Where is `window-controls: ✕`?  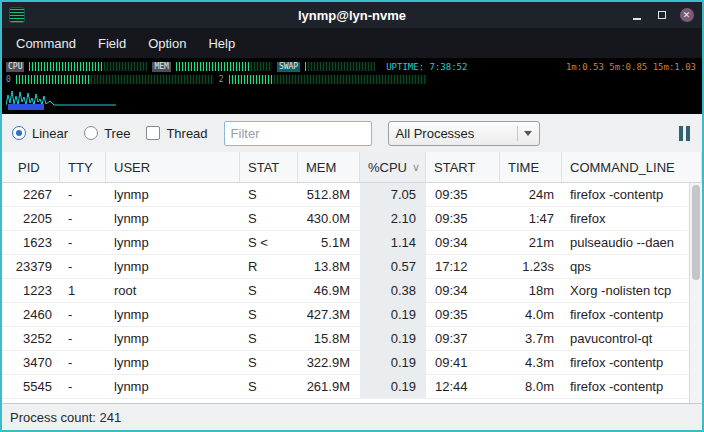 window-controls: ✕ is located at coordinates (662, 16).